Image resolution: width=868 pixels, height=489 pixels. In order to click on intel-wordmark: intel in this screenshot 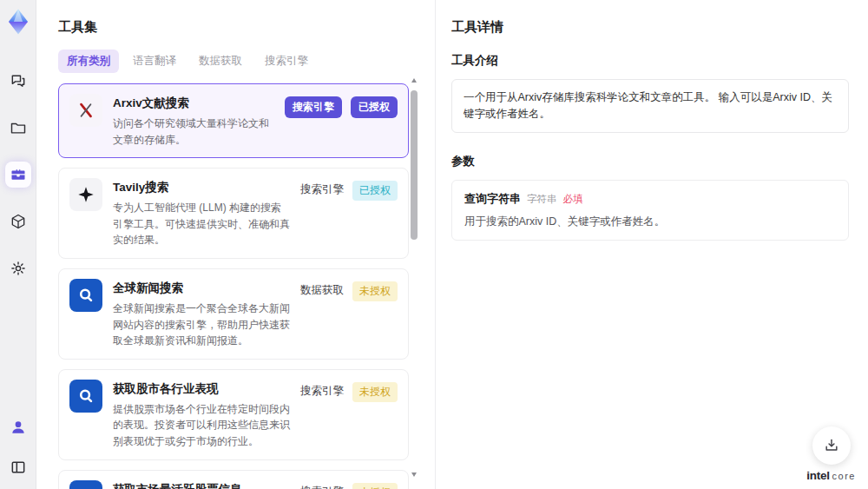, I will do `click(818, 476)`.